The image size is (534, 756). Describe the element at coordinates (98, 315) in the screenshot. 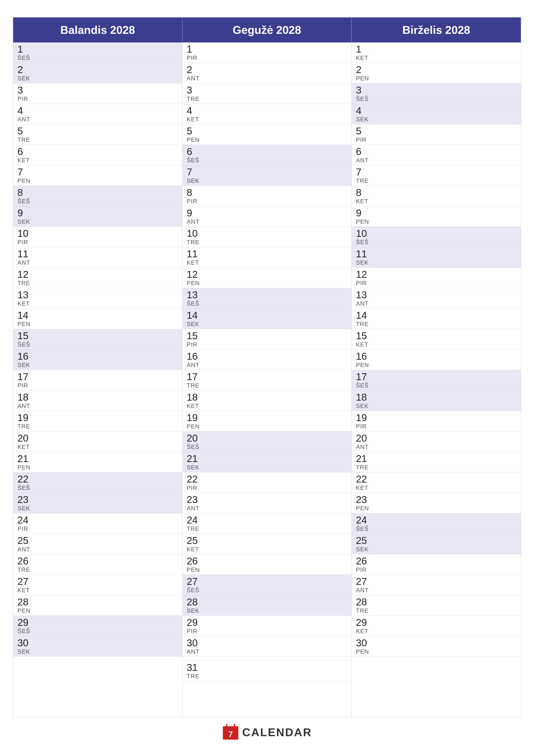

I see `day-number: 14` at that location.